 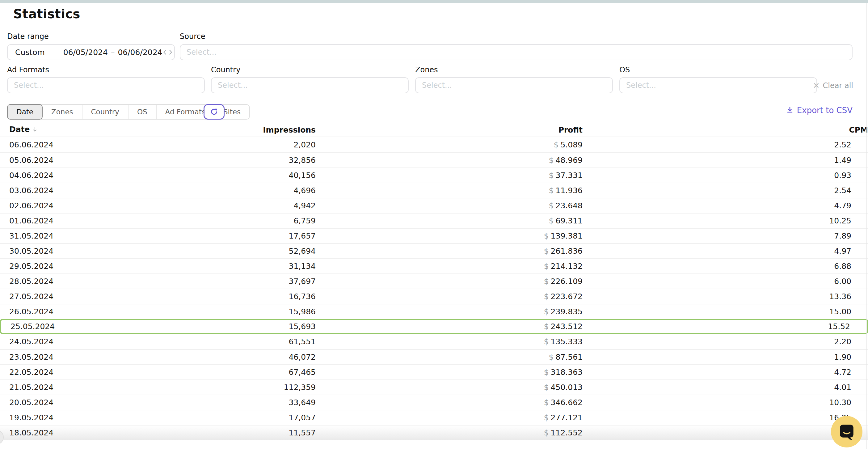 What do you see at coordinates (725, 417) in the screenshot?
I see `cell-cpm: 16.25` at bounding box center [725, 417].